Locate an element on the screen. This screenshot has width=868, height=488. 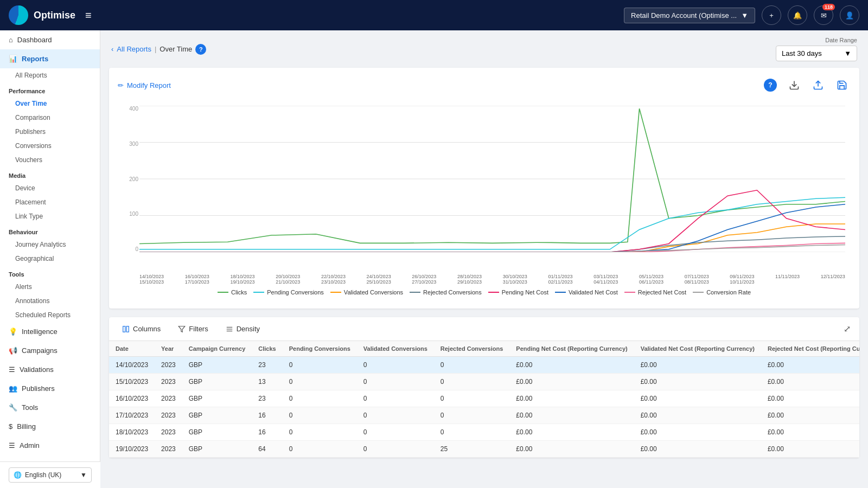
x-label-4: 20/10/202321/10/2023 is located at coordinates (288, 279).